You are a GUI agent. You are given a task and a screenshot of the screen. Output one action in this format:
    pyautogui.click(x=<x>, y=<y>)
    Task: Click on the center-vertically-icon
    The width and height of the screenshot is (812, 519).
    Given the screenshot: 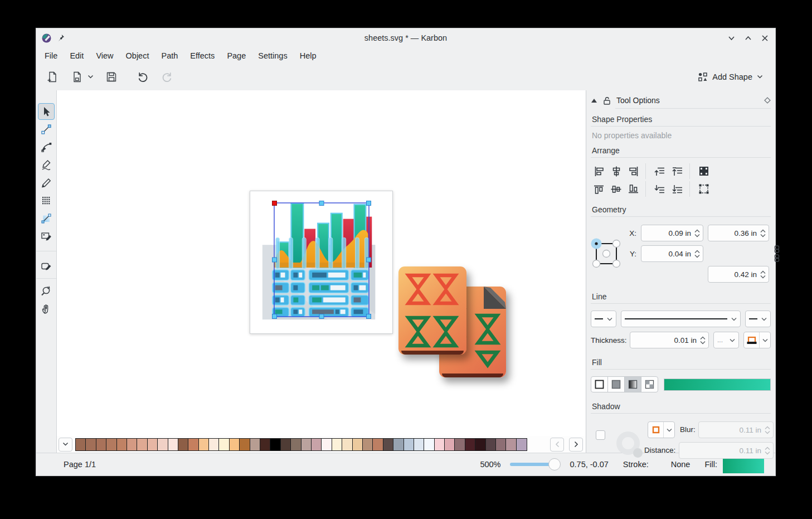 What is the action you would take?
    pyautogui.click(x=616, y=189)
    